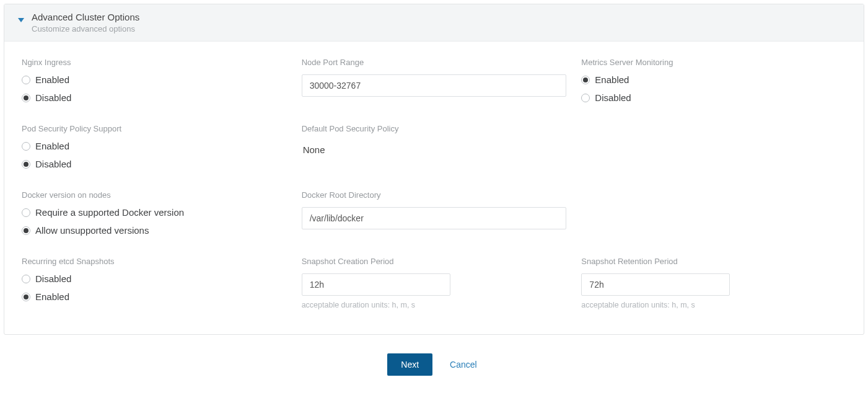 The image size is (868, 403). Describe the element at coordinates (434, 360) in the screenshot. I see `footer-actions: Next Cancel` at that location.